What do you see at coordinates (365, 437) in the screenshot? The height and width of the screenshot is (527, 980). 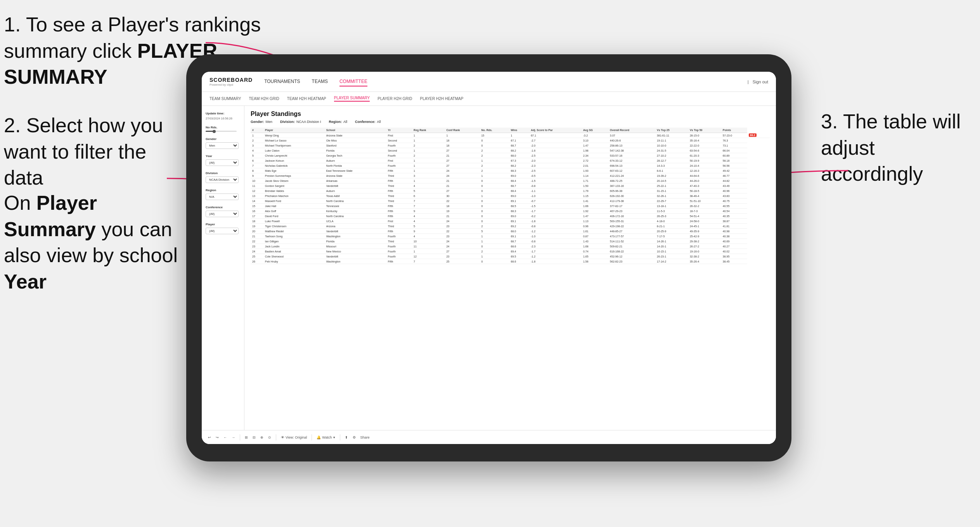 I see `toolbar-share-label: Share` at bounding box center [365, 437].